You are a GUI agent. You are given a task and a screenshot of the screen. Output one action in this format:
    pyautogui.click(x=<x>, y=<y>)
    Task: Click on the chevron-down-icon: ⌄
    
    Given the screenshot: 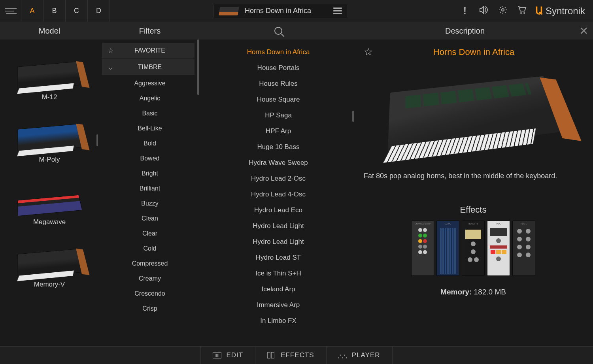 What is the action you would take?
    pyautogui.click(x=113, y=67)
    